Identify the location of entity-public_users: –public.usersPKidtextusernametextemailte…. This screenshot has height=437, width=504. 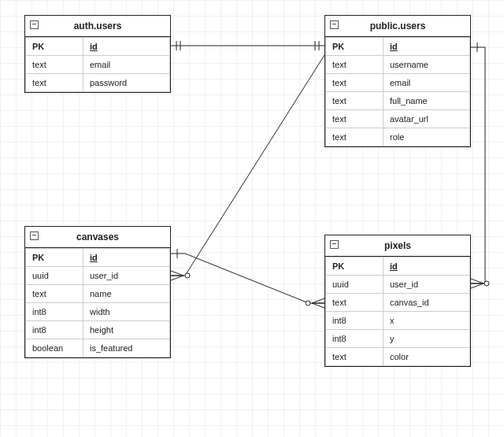
(398, 81).